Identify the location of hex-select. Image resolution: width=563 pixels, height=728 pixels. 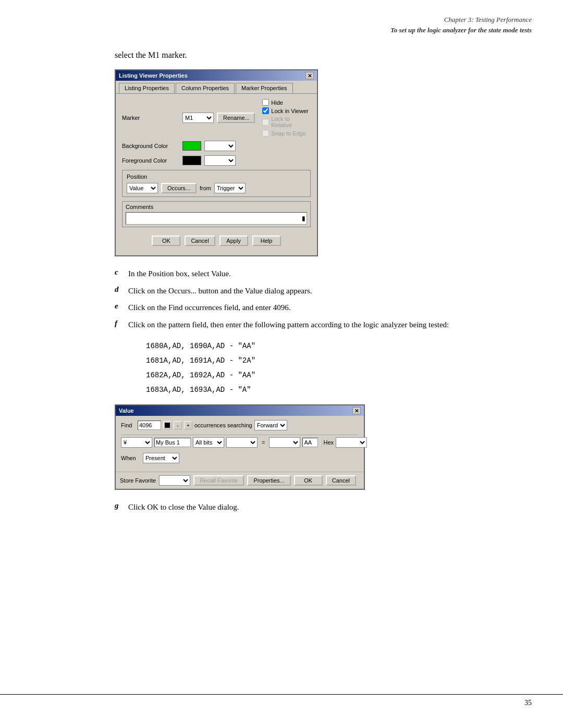
(351, 442).